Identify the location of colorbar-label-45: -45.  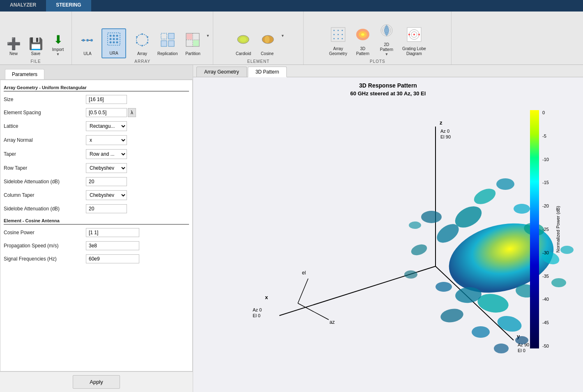
(546, 323).